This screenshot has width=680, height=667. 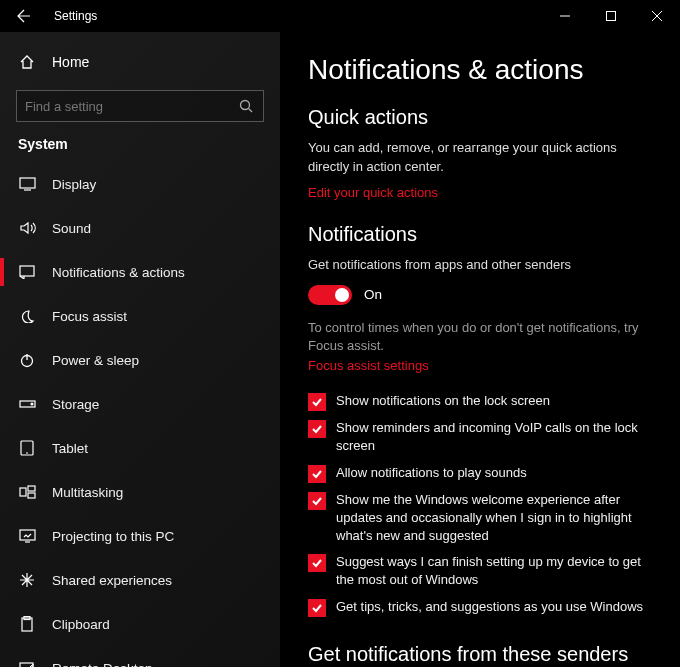 I want to click on home-nav: Home, so click(x=140, y=62).